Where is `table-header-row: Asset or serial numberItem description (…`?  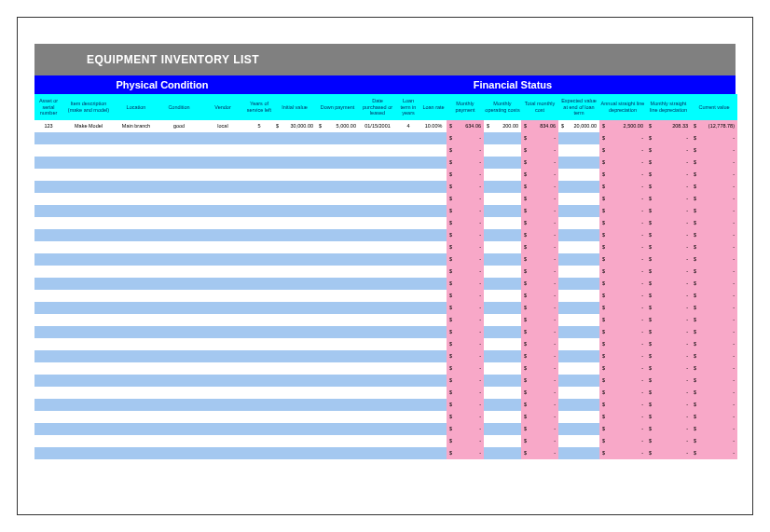
table-header-row: Asset or serial numberItem description (… is located at coordinates (386, 107).